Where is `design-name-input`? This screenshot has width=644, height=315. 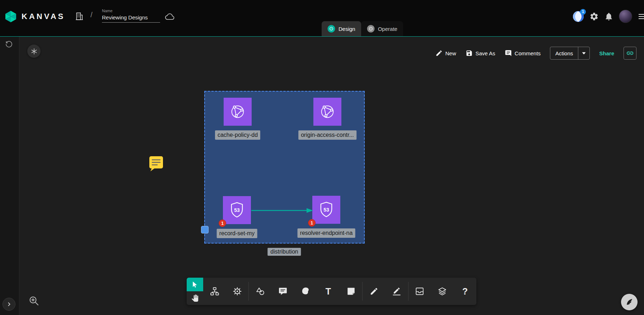 design-name-input is located at coordinates (131, 18).